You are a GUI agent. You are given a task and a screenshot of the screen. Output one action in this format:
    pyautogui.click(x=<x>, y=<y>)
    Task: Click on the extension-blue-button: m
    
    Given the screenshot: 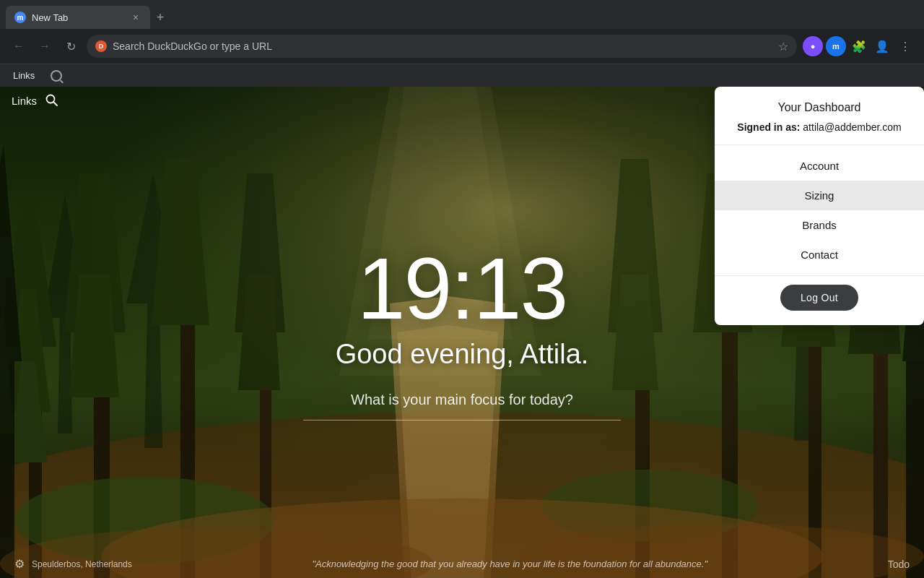 What is the action you would take?
    pyautogui.click(x=836, y=46)
    